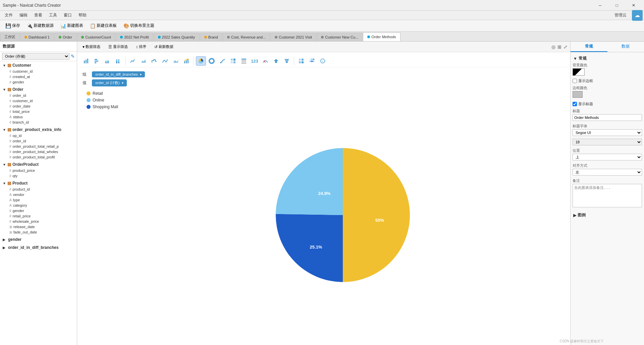 The height and width of the screenshot is (345, 644). Describe the element at coordinates (86, 61) in the screenshot. I see `bar-chart-btn` at that location.